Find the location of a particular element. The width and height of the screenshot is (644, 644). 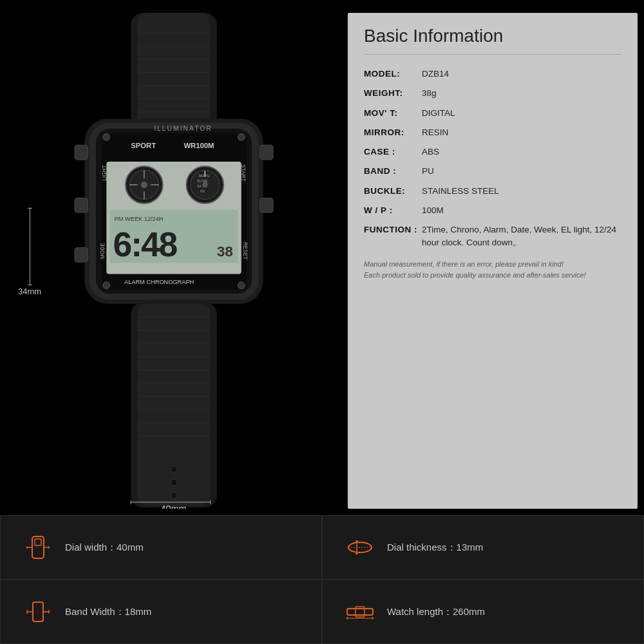

svg-text: LIGHT is located at coordinates (104, 173).